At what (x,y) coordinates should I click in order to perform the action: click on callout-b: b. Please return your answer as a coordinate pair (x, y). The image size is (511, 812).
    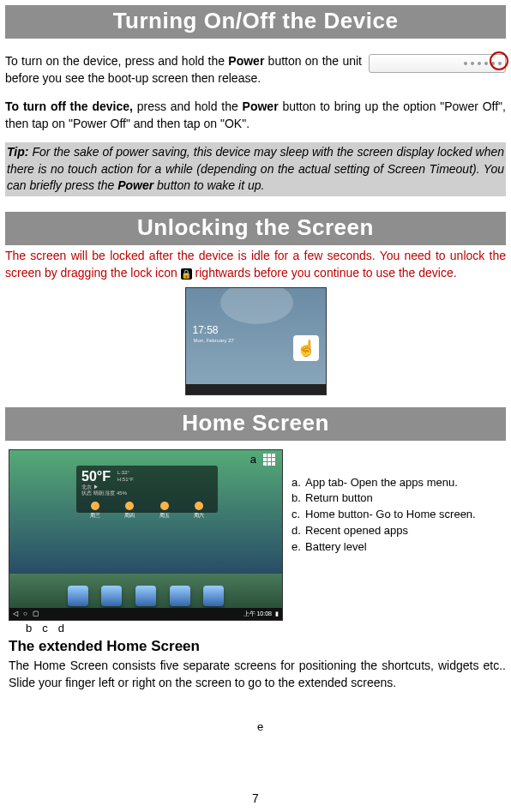
    Looking at the image, I should click on (29, 628).